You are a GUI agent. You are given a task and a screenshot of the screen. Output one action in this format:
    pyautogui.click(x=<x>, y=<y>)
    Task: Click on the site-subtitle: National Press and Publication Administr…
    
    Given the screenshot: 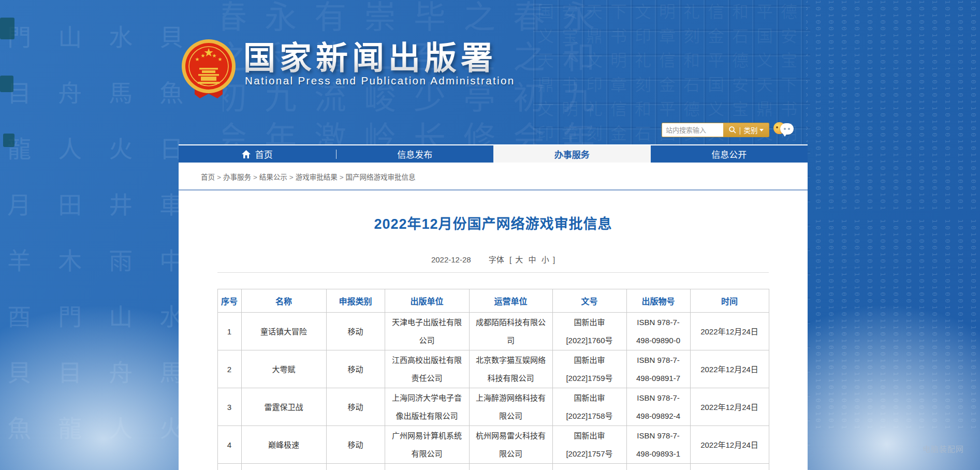 What is the action you would take?
    pyautogui.click(x=380, y=81)
    